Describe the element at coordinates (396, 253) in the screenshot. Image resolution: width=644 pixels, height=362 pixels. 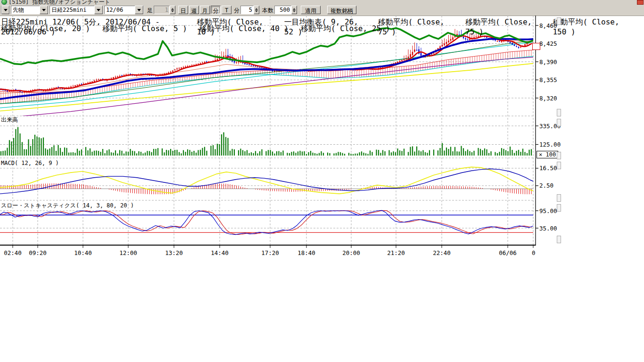
I see `time-axis-label: 21:20` at that location.